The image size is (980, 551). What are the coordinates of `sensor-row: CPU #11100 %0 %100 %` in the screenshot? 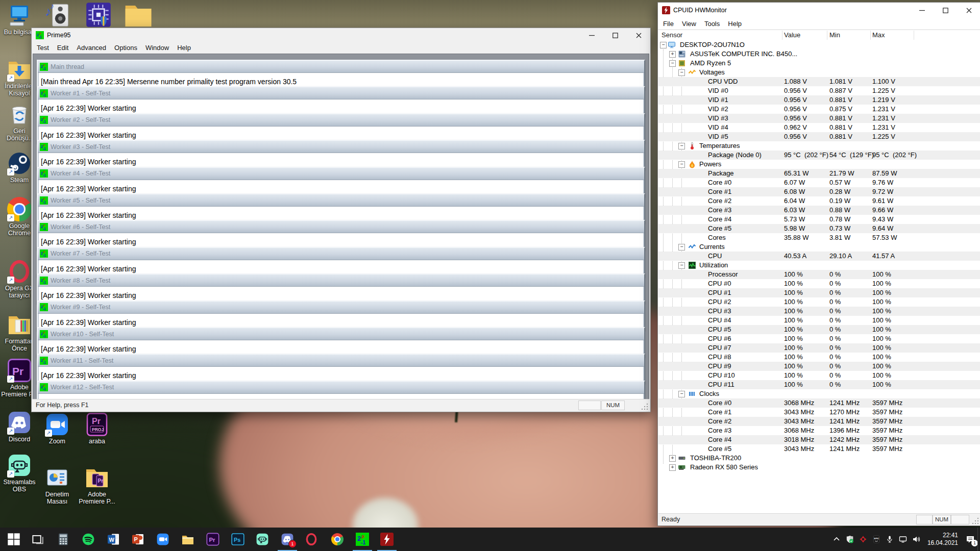 It's located at (819, 385).